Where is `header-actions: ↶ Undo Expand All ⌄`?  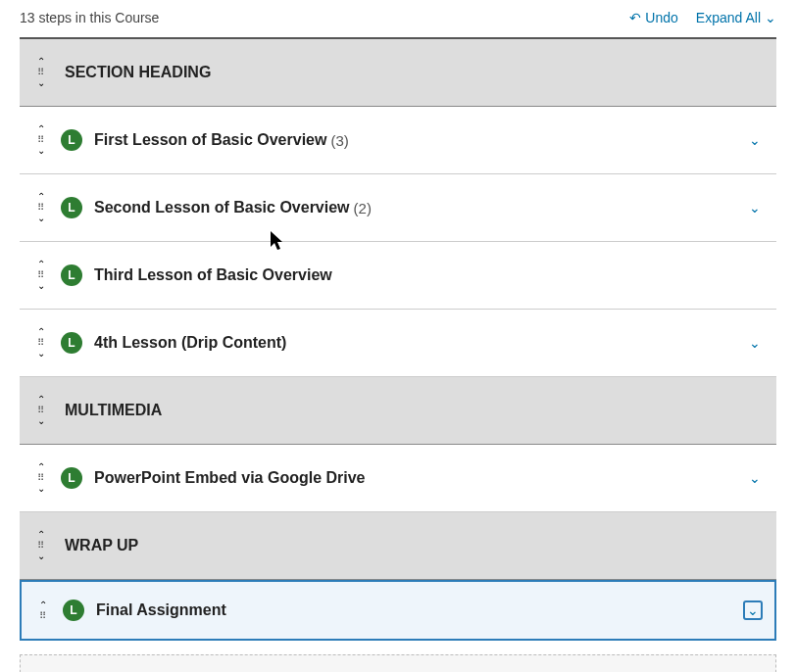 header-actions: ↶ Undo Expand All ⌄ is located at coordinates (703, 18).